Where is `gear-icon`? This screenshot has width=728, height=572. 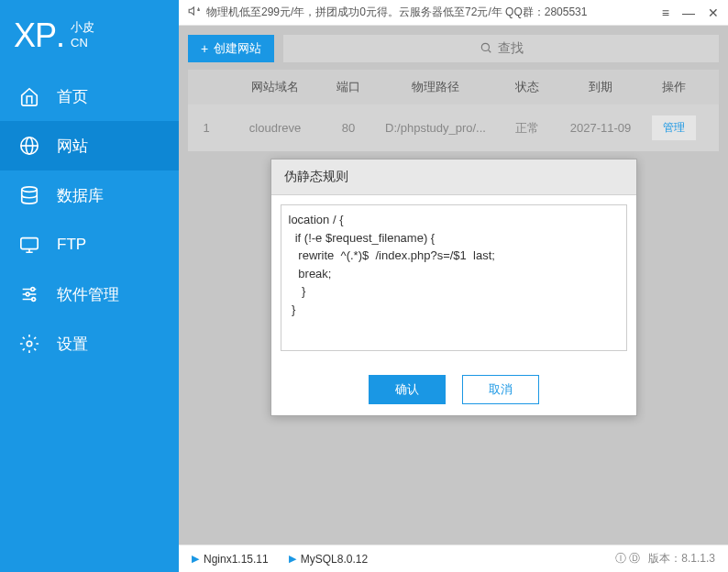
gear-icon is located at coordinates (29, 344).